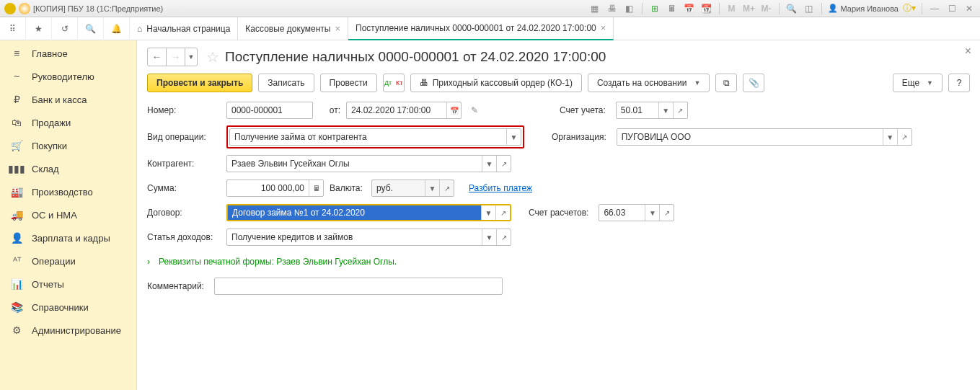 This screenshot has height=390, width=980. Describe the element at coordinates (68, 284) in the screenshot. I see `sidebar-item-reports: 📊Отчеты` at that location.